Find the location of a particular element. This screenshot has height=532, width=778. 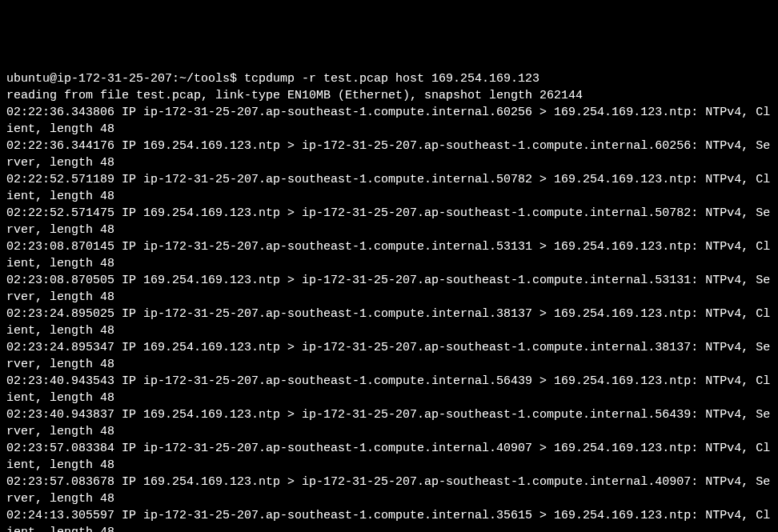

command-text: tcpdump -r test.pcap host 169.254.169.12… is located at coordinates (392, 78).